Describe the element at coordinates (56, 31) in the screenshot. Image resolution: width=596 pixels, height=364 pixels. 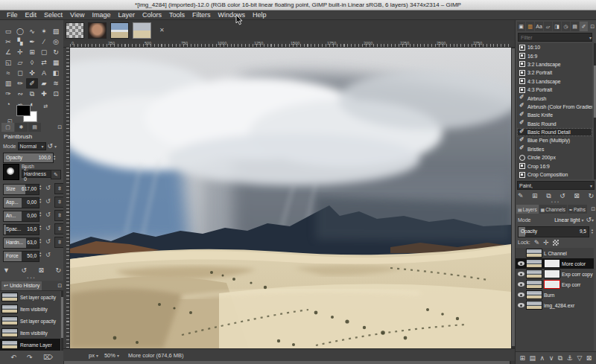
I see `tool-select-by-color: ▧` at that location.